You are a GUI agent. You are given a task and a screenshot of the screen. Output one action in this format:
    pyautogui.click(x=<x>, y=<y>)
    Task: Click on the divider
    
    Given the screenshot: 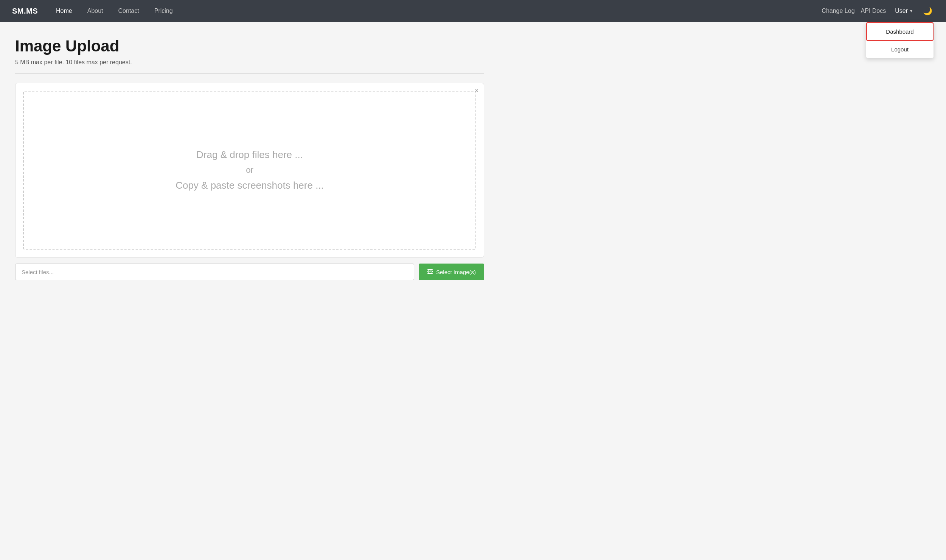 What is the action you would take?
    pyautogui.click(x=250, y=73)
    